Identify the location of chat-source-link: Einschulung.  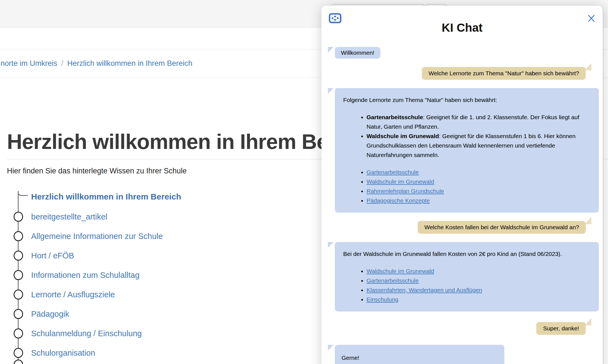
(382, 300).